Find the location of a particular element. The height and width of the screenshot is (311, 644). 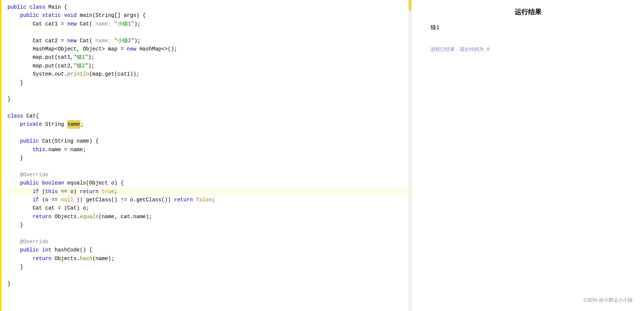

scrollbar-thumb is located at coordinates (410, 5).